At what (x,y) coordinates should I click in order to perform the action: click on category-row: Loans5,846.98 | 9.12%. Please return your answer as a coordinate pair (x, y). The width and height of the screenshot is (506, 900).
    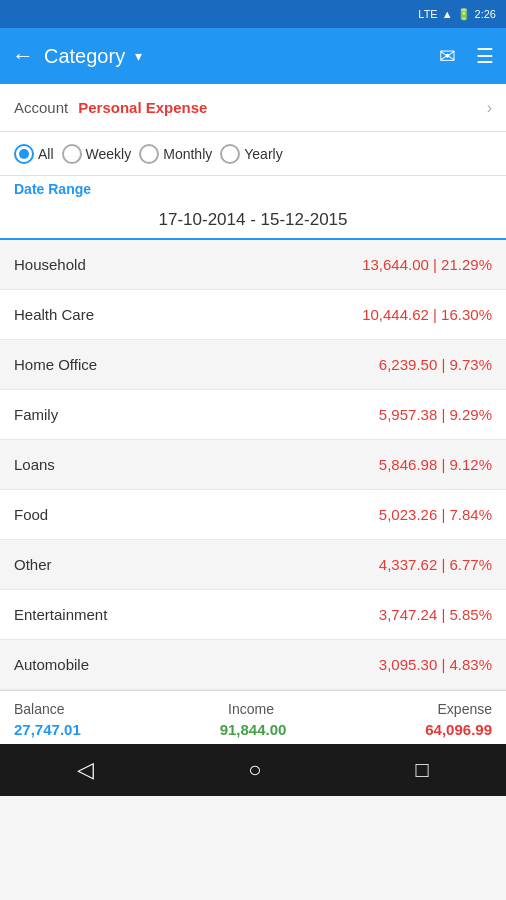
    Looking at the image, I should click on (253, 465).